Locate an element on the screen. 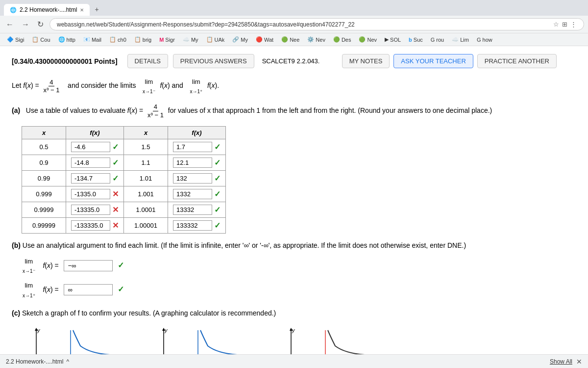  my-notes-button: MY NOTES is located at coordinates (366, 61).